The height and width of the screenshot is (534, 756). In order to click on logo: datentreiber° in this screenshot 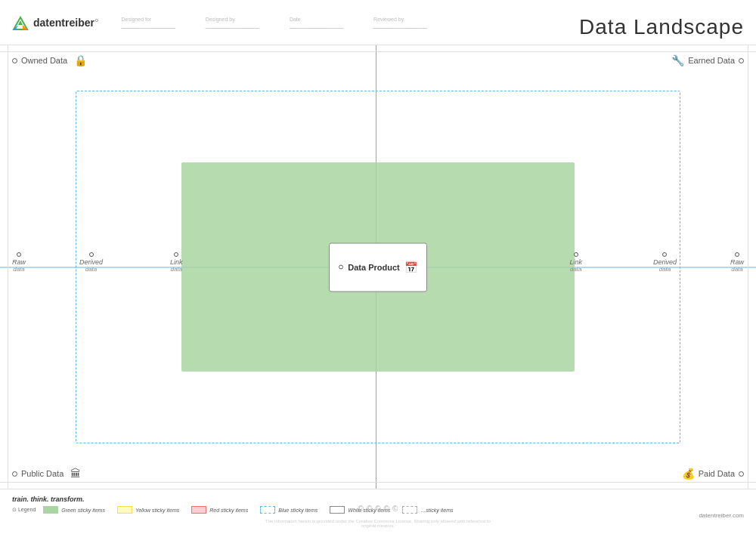, I will do `click(56, 23)`.